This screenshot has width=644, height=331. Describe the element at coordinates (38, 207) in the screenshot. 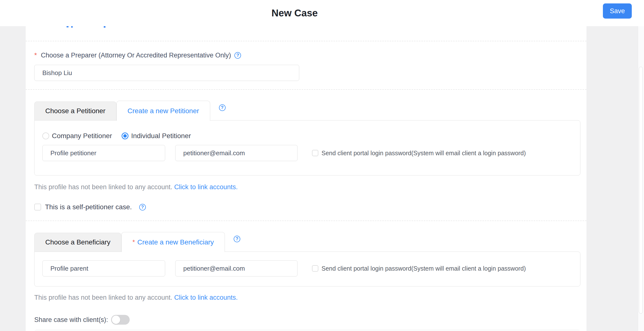

I see `self-petitioner-checkbox` at that location.